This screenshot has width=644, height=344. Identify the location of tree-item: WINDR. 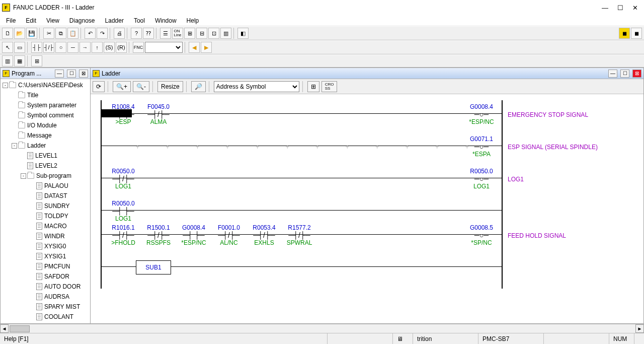
(45, 236).